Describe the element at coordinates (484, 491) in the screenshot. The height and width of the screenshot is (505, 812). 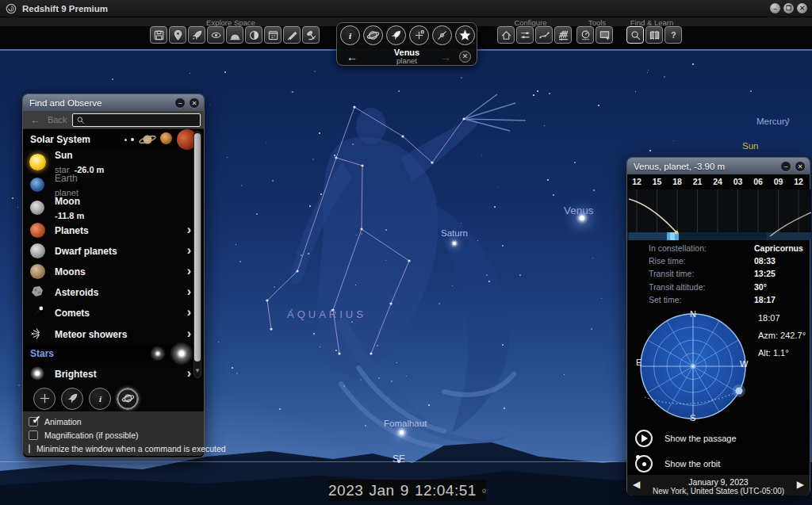
I see `home-time-icon` at that location.